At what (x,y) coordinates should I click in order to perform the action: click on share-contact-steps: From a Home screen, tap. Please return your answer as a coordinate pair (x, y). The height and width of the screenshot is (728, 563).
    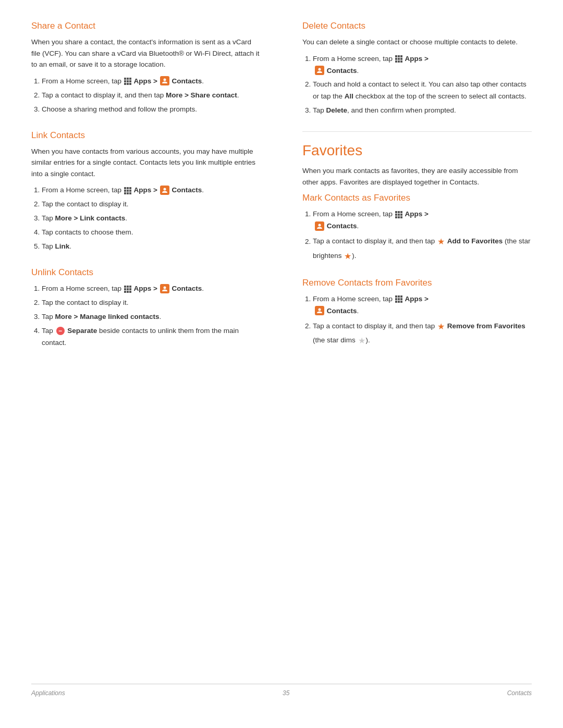
    Looking at the image, I should click on (151, 96).